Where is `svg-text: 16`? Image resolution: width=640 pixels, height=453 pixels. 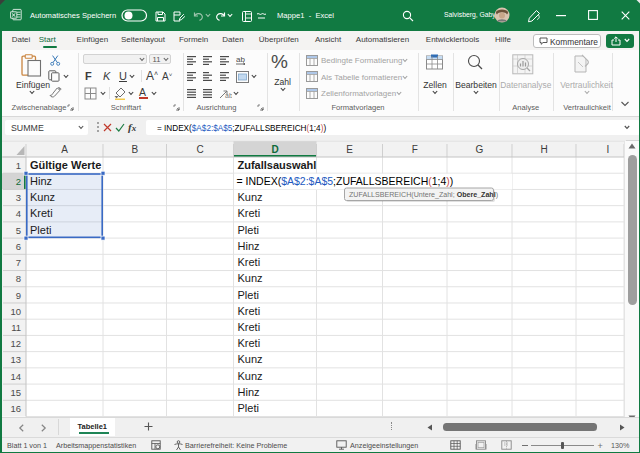 svg-text: 16 is located at coordinates (16, 408).